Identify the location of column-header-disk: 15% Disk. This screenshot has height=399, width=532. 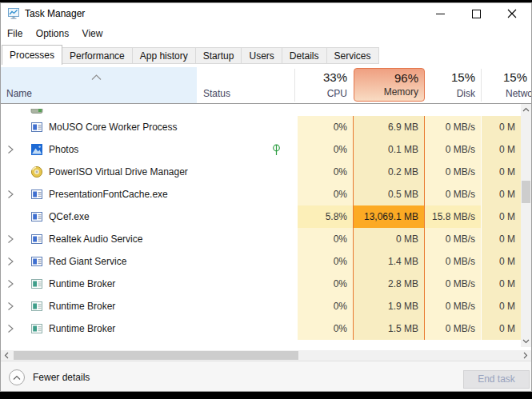
(453, 85).